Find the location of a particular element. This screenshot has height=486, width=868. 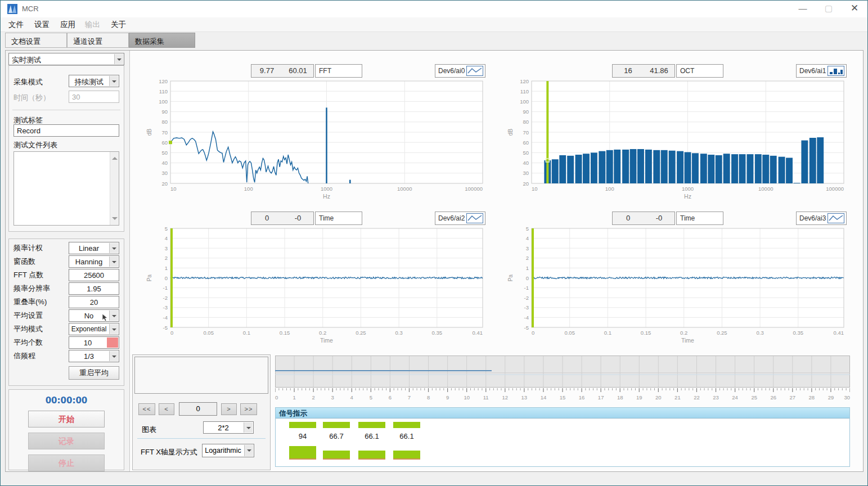

scroll-up-icon is located at coordinates (115, 157).